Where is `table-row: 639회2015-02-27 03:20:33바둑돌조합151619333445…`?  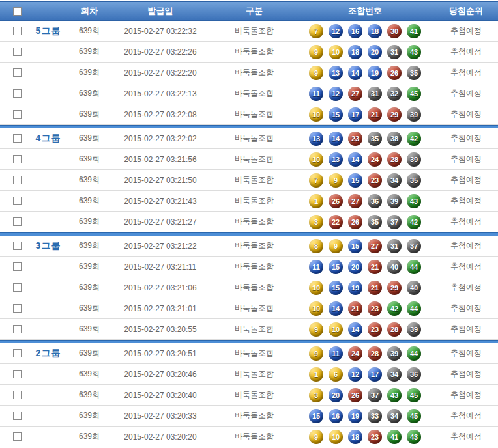
table-row: 639회2015-02-27 03:20:33바둑돌조합151619333445… is located at coordinates (249, 416).